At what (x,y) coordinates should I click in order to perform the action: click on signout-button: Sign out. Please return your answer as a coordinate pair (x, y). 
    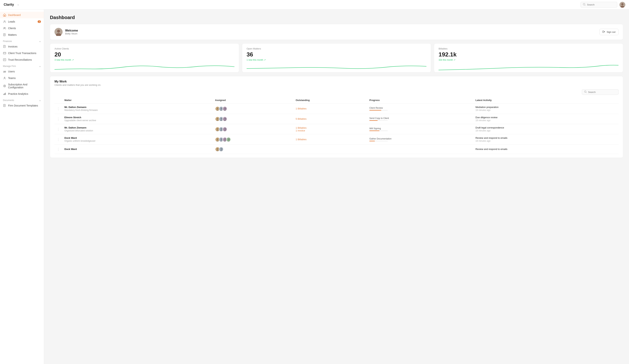
    Looking at the image, I should click on (609, 32).